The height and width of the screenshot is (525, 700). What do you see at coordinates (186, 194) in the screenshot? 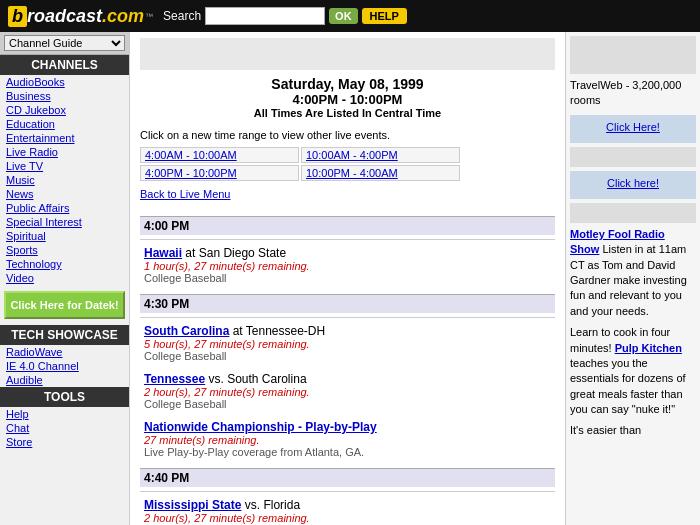
I see `back-to-live-menu-link: Back to Live Menu` at bounding box center [186, 194].